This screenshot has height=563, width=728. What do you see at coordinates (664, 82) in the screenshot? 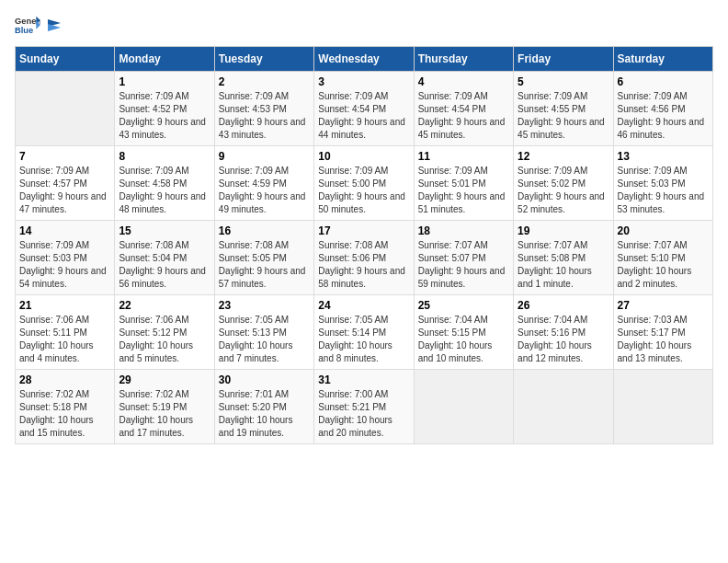
I see `day-number: 6` at bounding box center [664, 82].